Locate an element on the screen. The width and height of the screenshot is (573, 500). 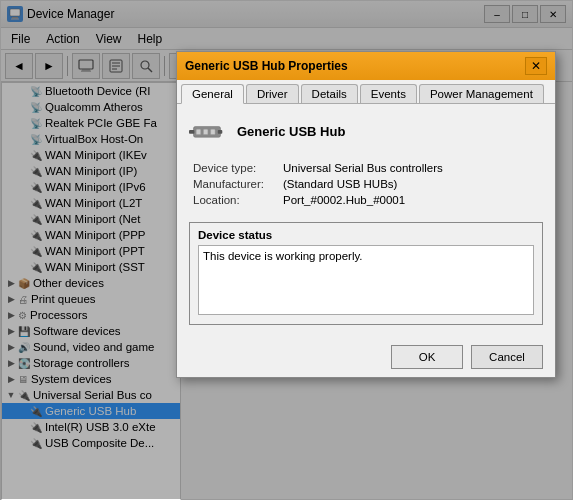
tab-general: General is located at coordinates (212, 94).